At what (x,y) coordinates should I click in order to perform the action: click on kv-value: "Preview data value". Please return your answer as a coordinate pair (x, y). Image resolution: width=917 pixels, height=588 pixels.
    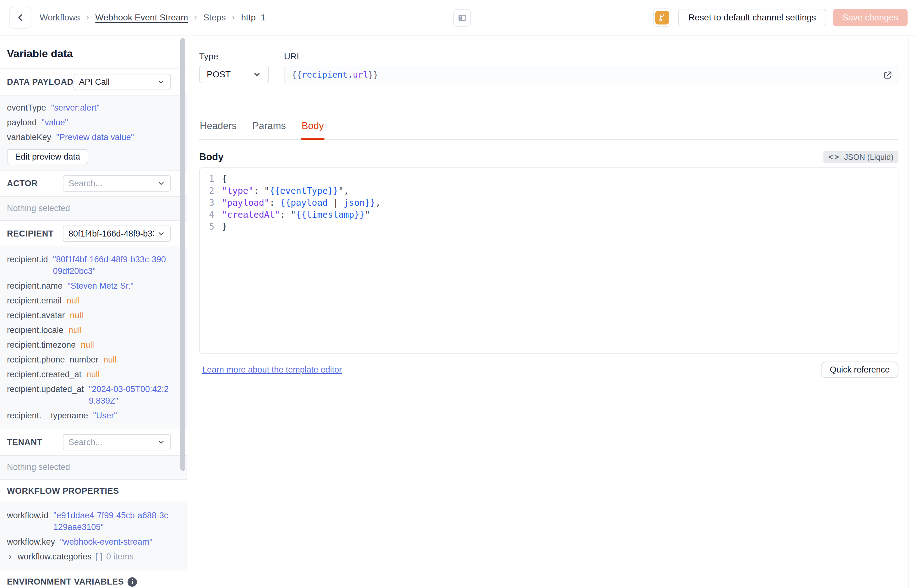
    Looking at the image, I should click on (95, 137).